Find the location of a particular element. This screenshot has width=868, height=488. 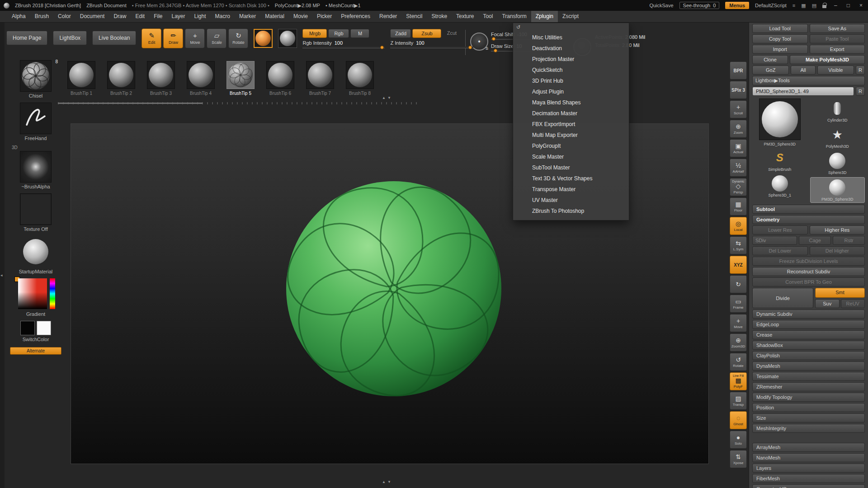

rotate-button: ↻ Rotate is located at coordinates (238, 38).